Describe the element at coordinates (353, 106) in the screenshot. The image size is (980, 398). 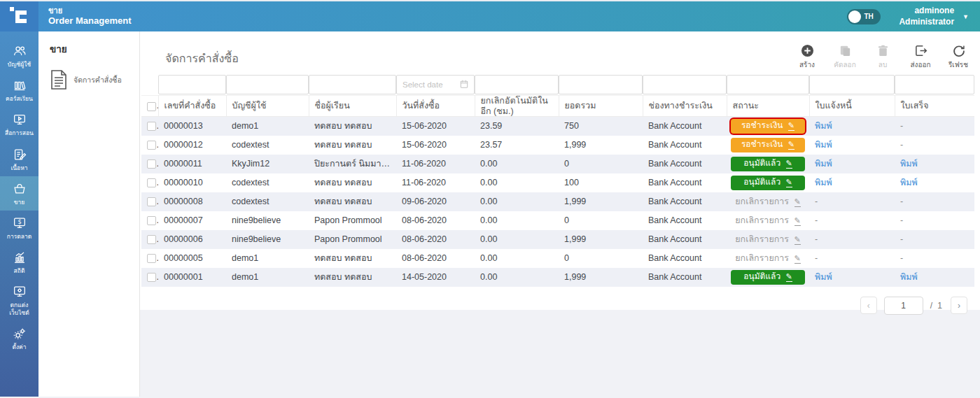
I see `col-header-student: ชื่อผู้เรียน` at that location.